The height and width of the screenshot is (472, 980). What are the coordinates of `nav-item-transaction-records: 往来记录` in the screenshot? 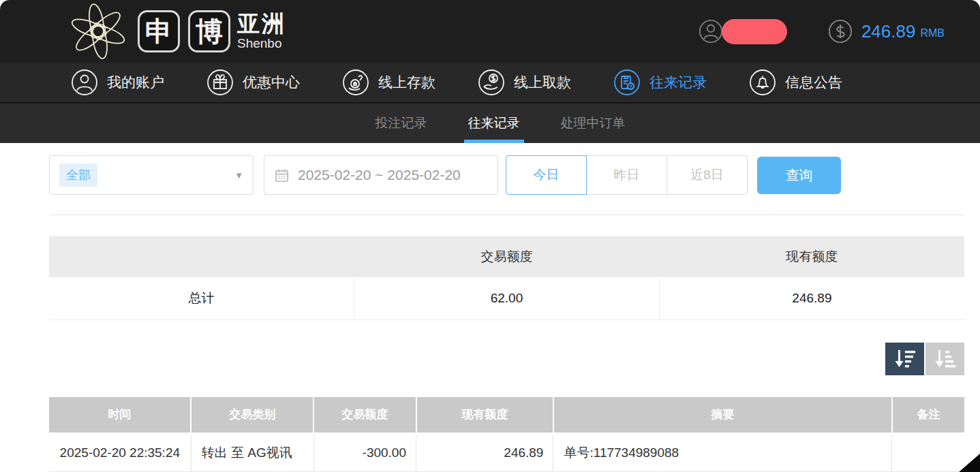 It's located at (660, 82).